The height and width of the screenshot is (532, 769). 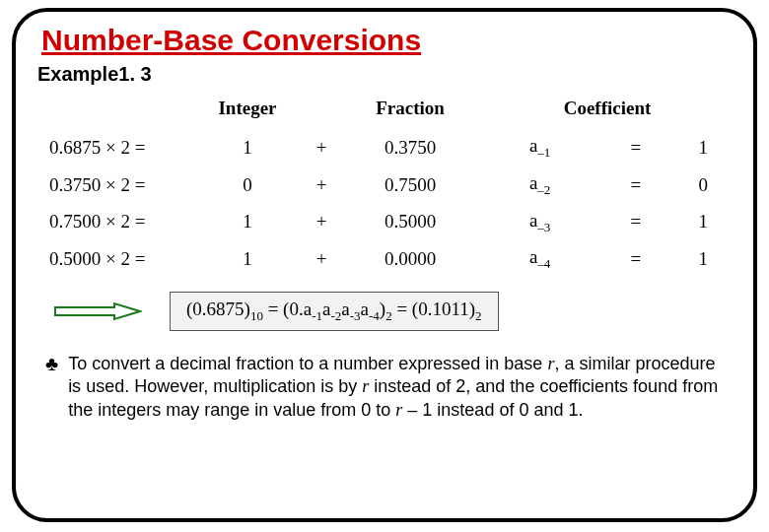 I want to click on col-integer: Integer, so click(x=247, y=111).